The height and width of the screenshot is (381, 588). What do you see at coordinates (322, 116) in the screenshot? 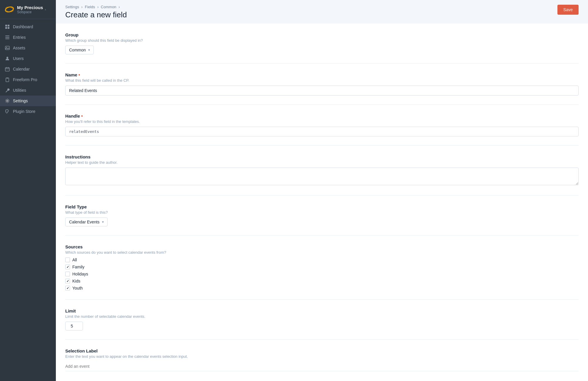
I see `handle-label: Handle •` at bounding box center [322, 116].